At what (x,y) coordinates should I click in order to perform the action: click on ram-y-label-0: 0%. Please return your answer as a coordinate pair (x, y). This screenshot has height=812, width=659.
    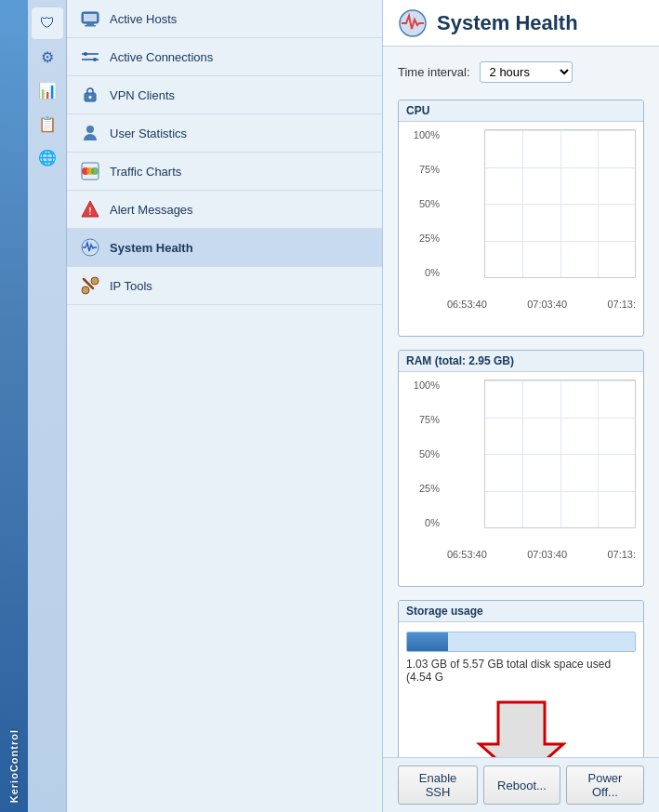
    Looking at the image, I should click on (425, 523).